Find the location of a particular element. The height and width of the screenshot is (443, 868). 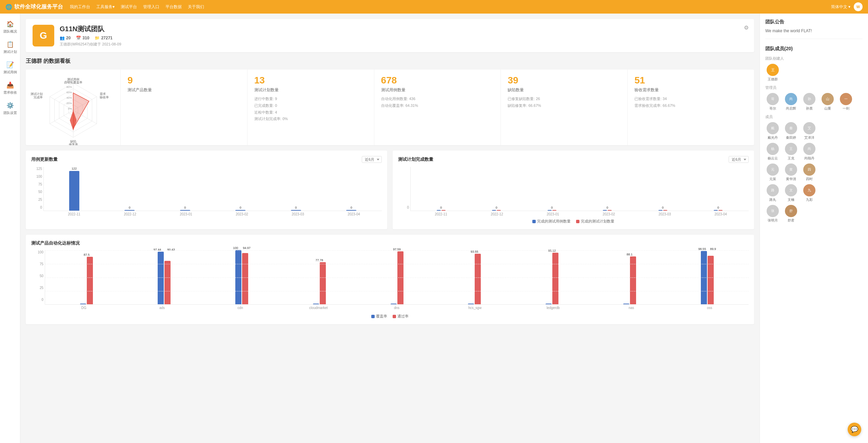

manager-avatar-1: 尚 is located at coordinates (791, 99).